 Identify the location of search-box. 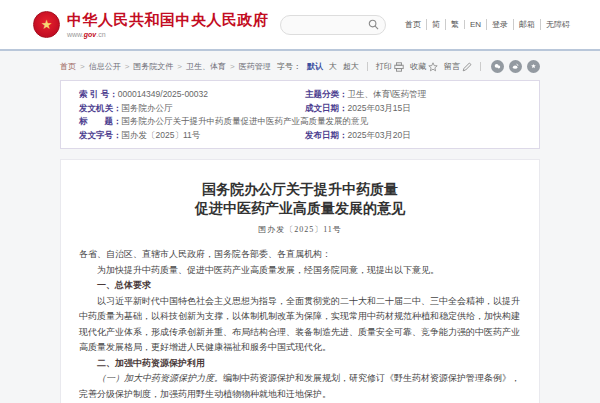
(333, 25).